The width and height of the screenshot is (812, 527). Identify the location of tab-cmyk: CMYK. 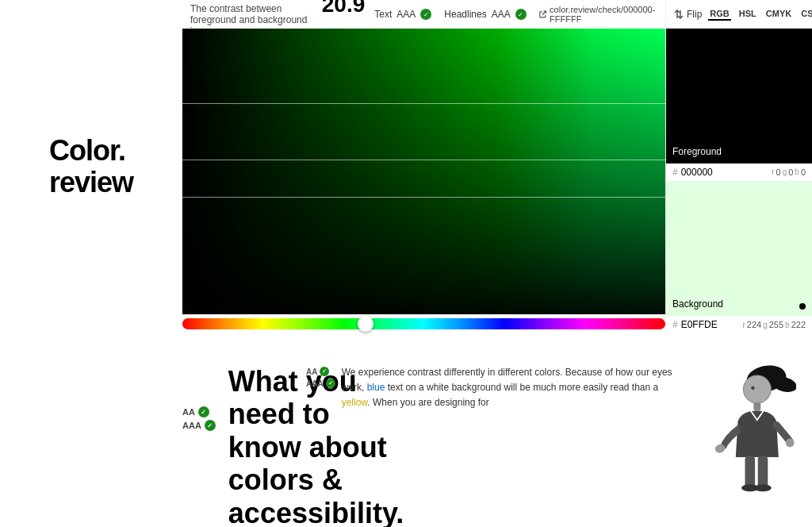
(779, 14).